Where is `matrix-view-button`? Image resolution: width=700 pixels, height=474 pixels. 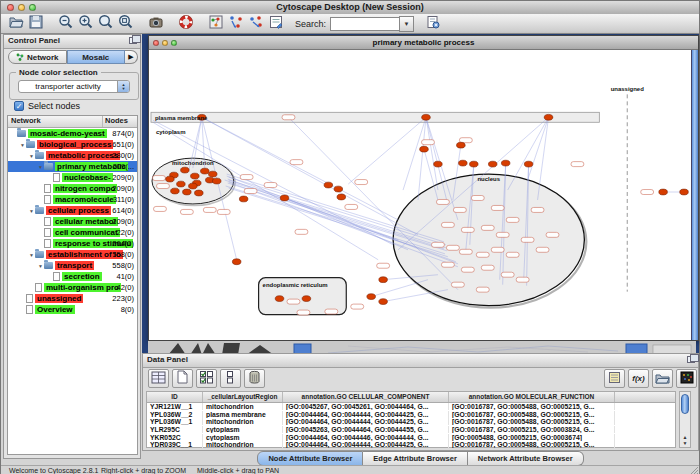 matrix-view-button is located at coordinates (686, 378).